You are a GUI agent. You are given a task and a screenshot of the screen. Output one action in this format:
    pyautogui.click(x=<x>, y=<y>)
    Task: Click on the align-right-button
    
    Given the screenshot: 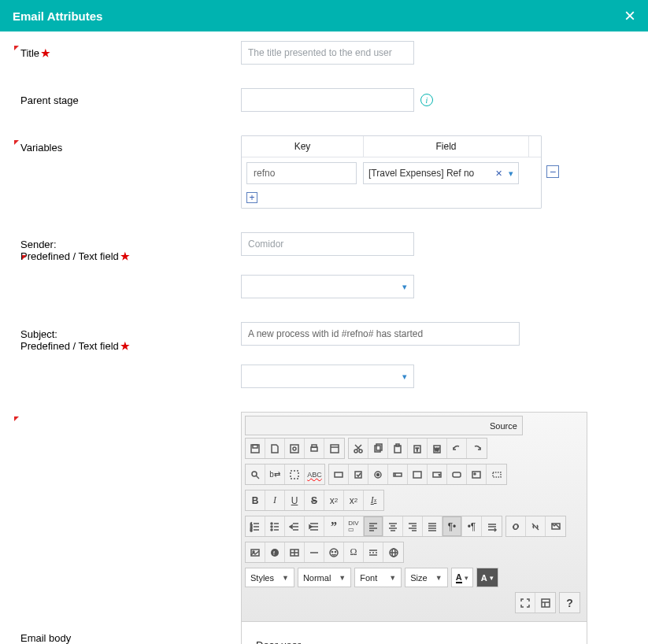 What is the action you would take?
    pyautogui.click(x=413, y=526)
    